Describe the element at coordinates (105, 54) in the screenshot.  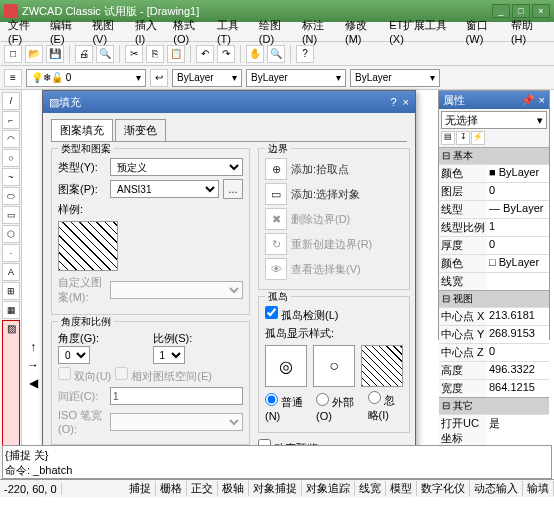
I see `preview-icon: 🔍` at that location.